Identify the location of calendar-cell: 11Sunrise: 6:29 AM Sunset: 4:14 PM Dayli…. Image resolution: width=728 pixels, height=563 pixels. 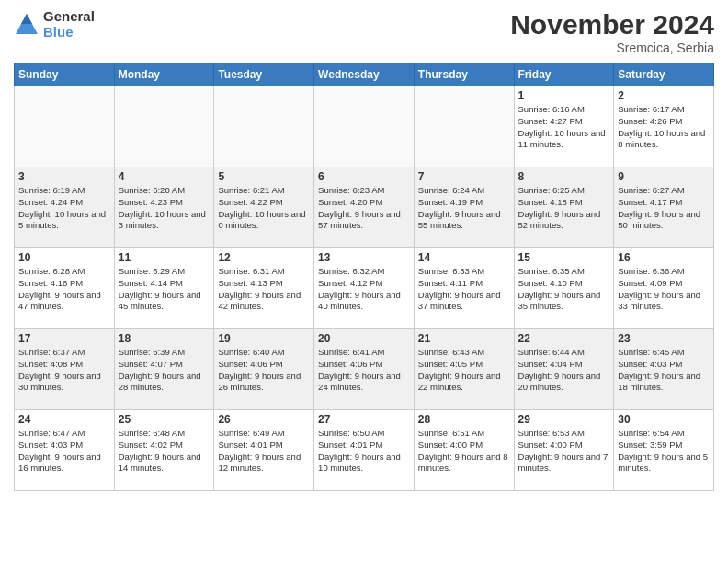
(164, 289).